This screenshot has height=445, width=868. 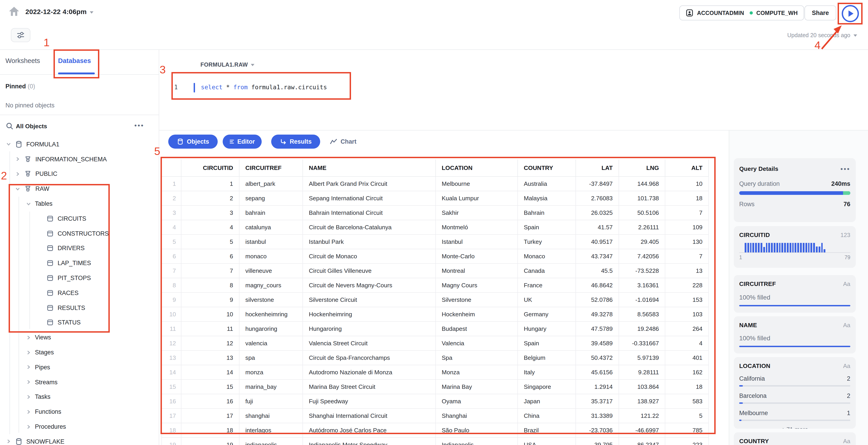 What do you see at coordinates (435, 329) in the screenshot?
I see `table-row: 1111hungaroringHungaroringBudapestHungar…` at bounding box center [435, 329].